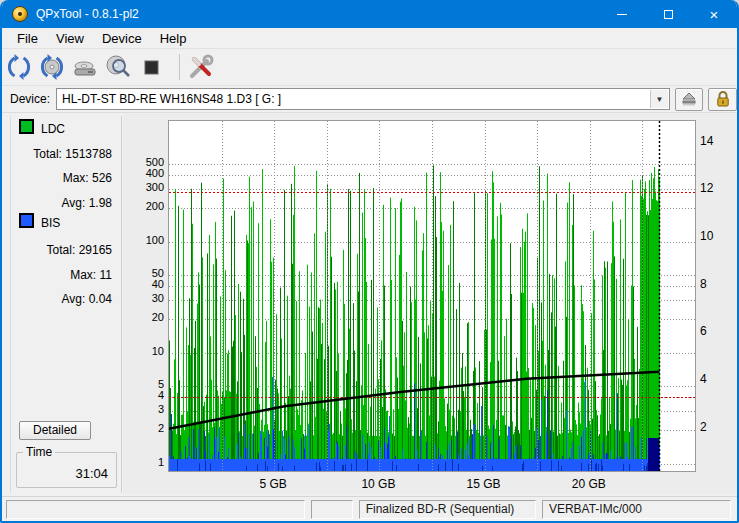 This screenshot has height=523, width=739. I want to click on menu-help: Help, so click(174, 38).